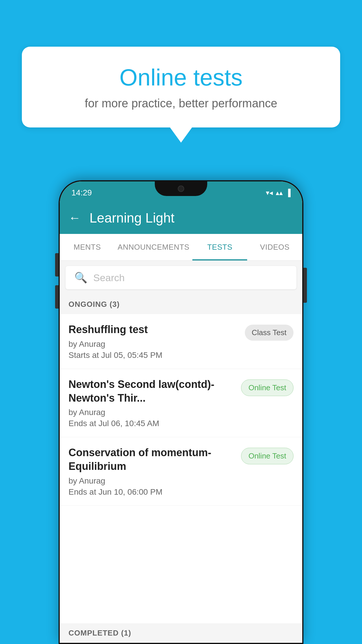 The width and height of the screenshot is (362, 644). Describe the element at coordinates (181, 189) in the screenshot. I see `phone-notch` at that location.